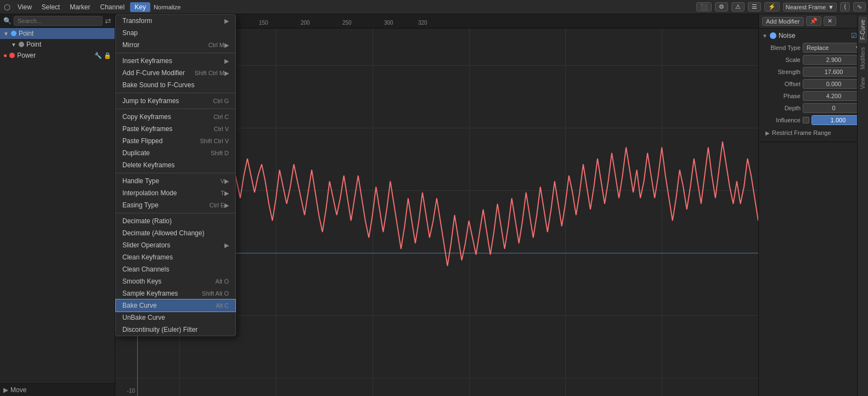 This screenshot has width=868, height=396. Describe the element at coordinates (834, 60) in the screenshot. I see `scale-value: 2.900` at that location.